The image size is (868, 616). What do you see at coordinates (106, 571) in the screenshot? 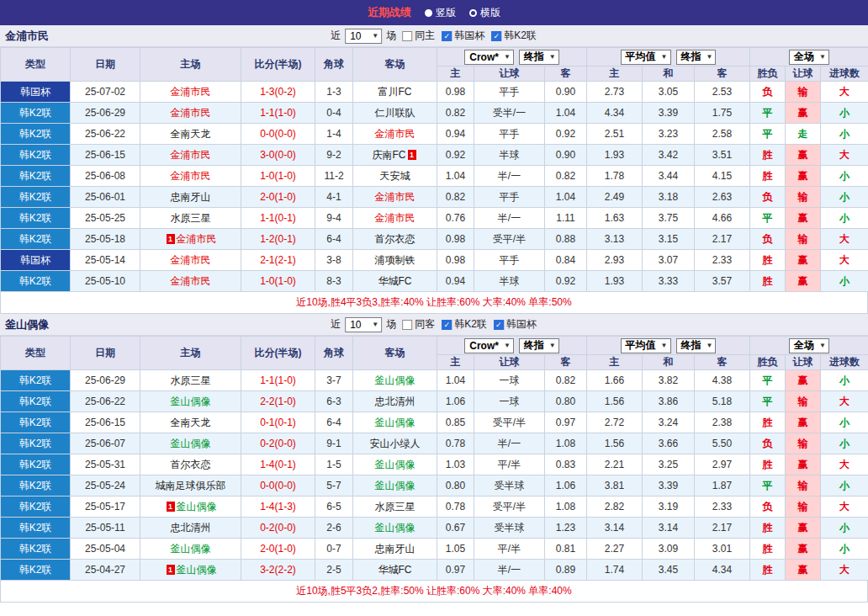
I see `match-date: 25-04-27` at bounding box center [106, 571].